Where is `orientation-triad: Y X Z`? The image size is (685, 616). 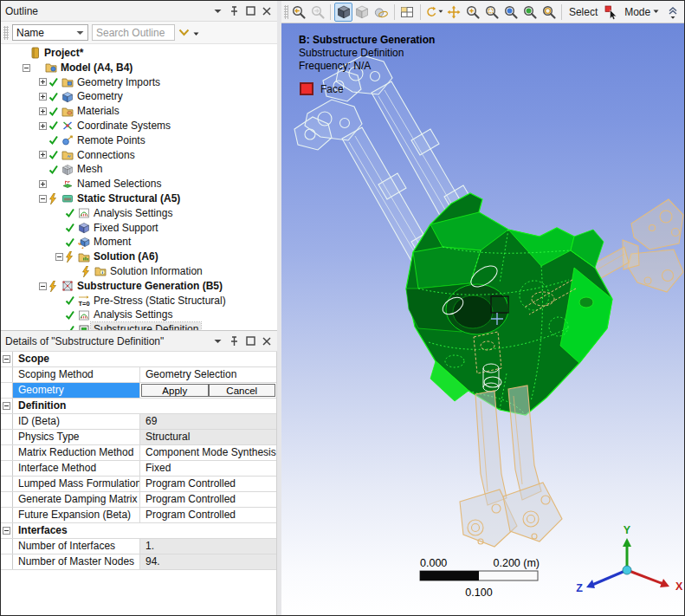
orientation-triad: Y X Z is located at coordinates (630, 560).